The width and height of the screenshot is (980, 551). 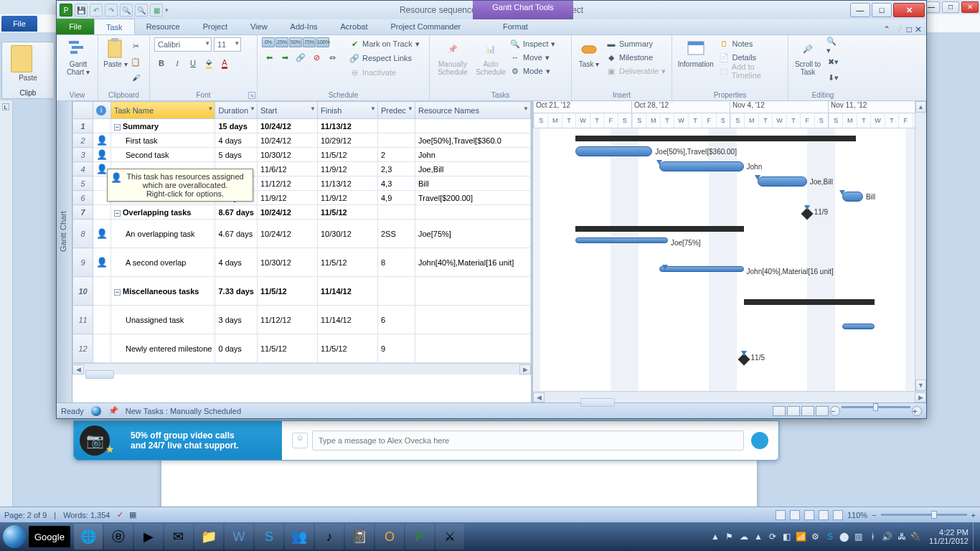 What do you see at coordinates (348, 155) in the screenshot?
I see `cell-finish: 11/5/12` at bounding box center [348, 155].